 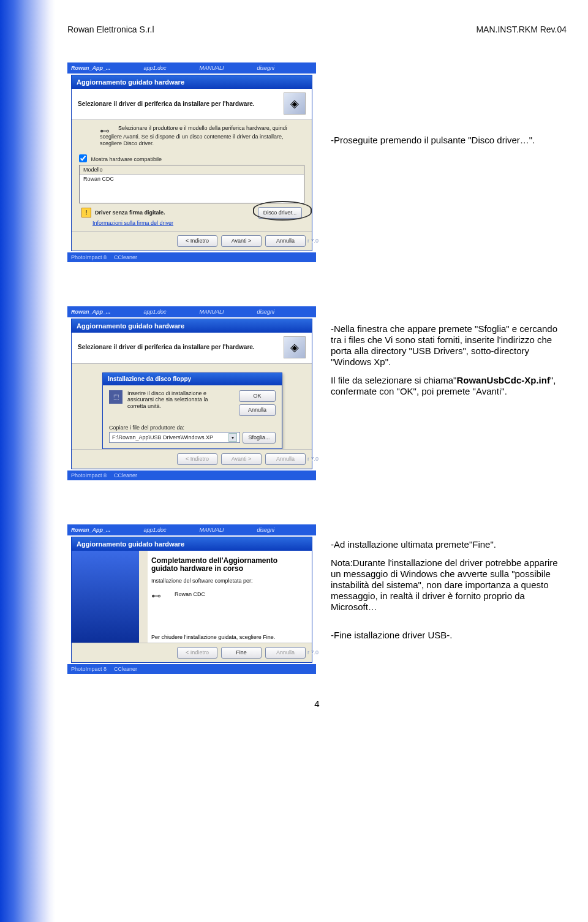 I want to click on finish-close-text: Per chiudere l'installazione guidata, sc…, so click(x=228, y=637).